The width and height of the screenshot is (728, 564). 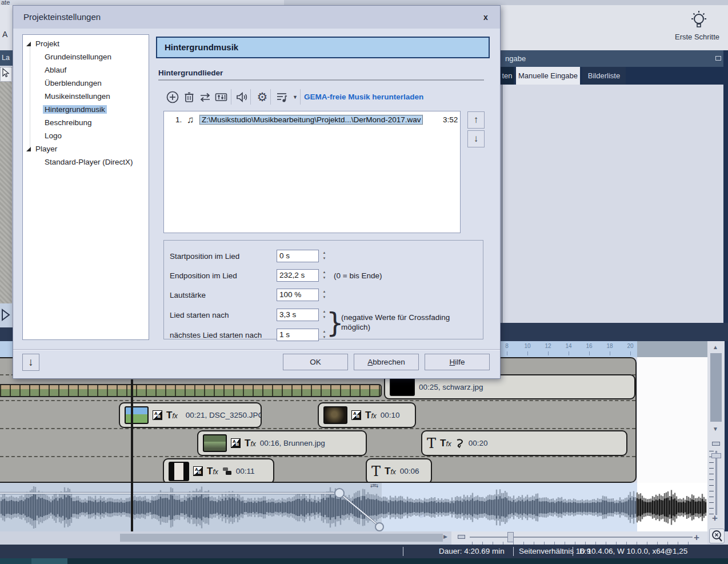 I want to click on speaker-icon, so click(x=242, y=97).